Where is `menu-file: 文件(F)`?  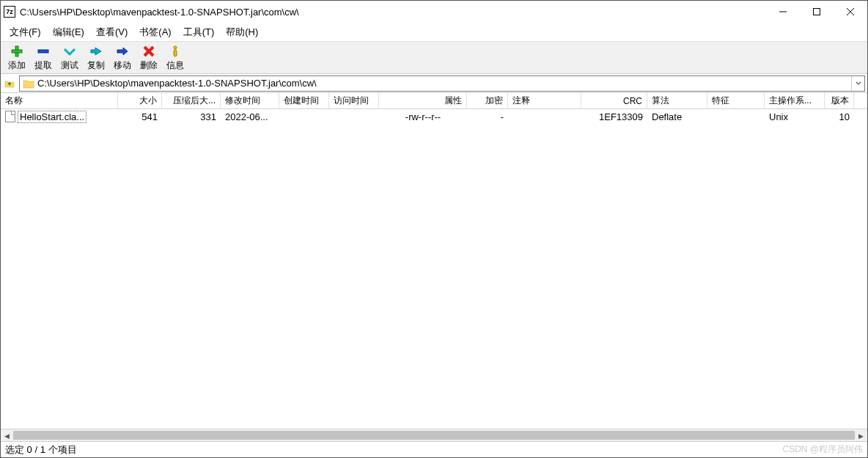
menu-file: 文件(F) is located at coordinates (25, 32).